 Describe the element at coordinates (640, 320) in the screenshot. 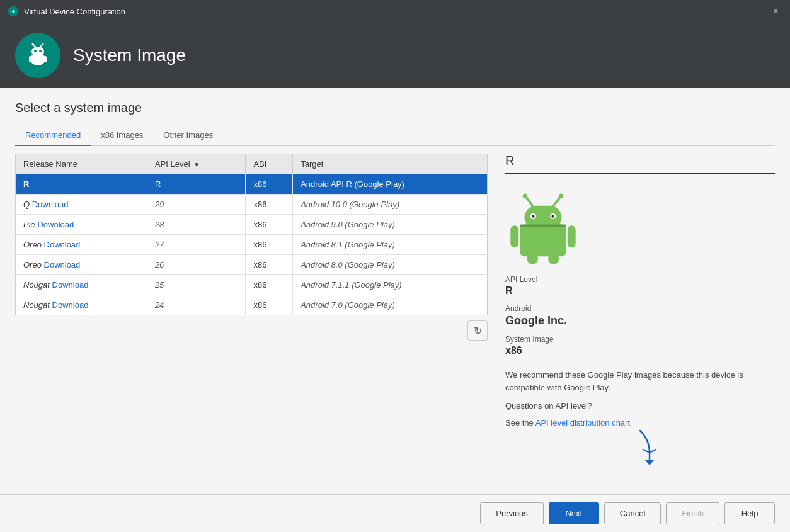

I see `api-level-section: API Level R Android Google Inc. System I…` at that location.